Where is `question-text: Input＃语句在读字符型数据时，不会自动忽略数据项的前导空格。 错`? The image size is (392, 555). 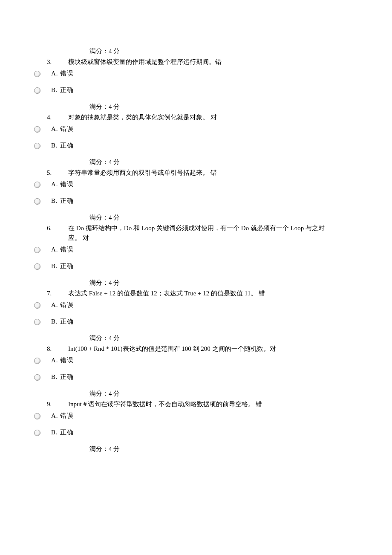 question-text: Input＃语句在读字符型数据时，不会自动忽略数据项的前导空格。 错 is located at coordinates (211, 404).